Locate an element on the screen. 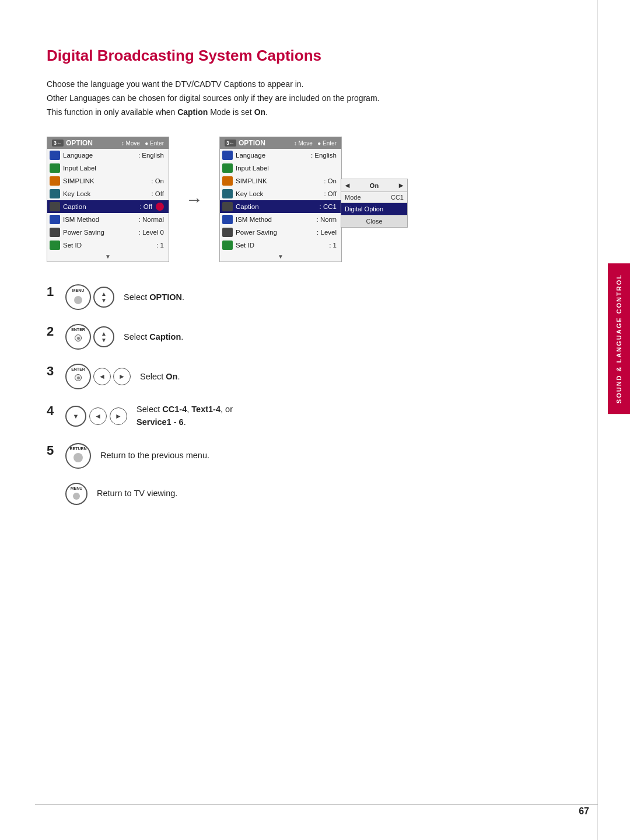  caption-popup: ◄ On ► Mode CC1 Digital Option Close is located at coordinates (374, 203).